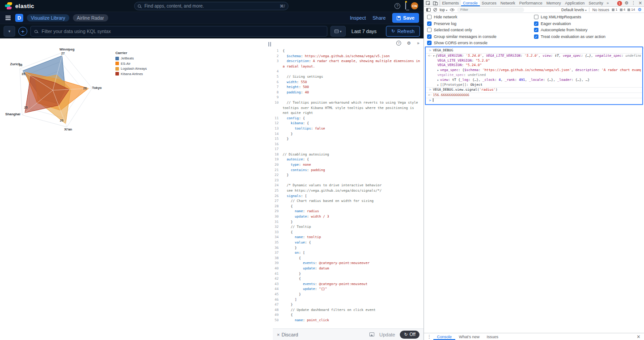 This screenshot has height=340, width=644. I want to click on log-levels-dropdown: Default levels ▾, so click(574, 10).